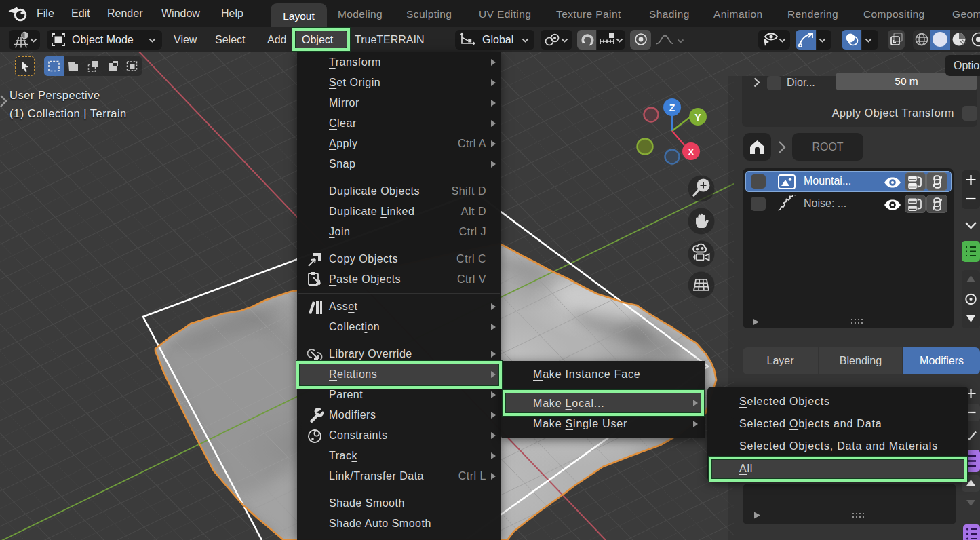 The image size is (980, 540). Describe the element at coordinates (673, 108) in the screenshot. I see `svg-text: Z` at that location.